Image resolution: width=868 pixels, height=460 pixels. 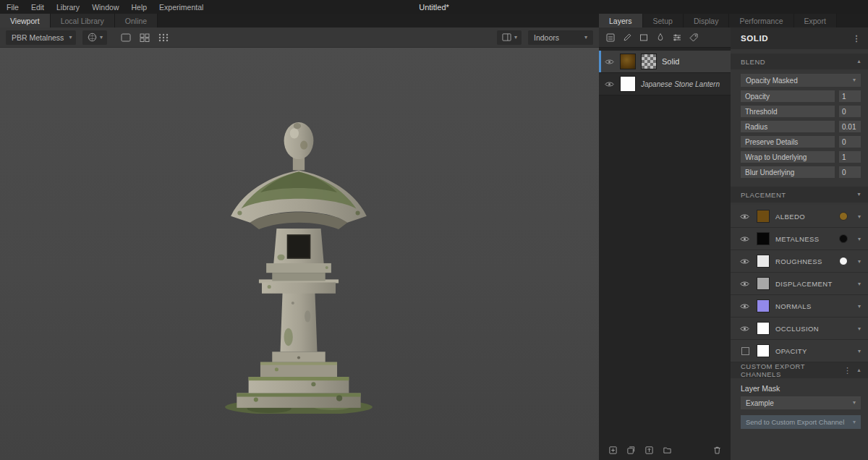 What do you see at coordinates (145, 38) in the screenshot?
I see `split-view-button` at bounding box center [145, 38].